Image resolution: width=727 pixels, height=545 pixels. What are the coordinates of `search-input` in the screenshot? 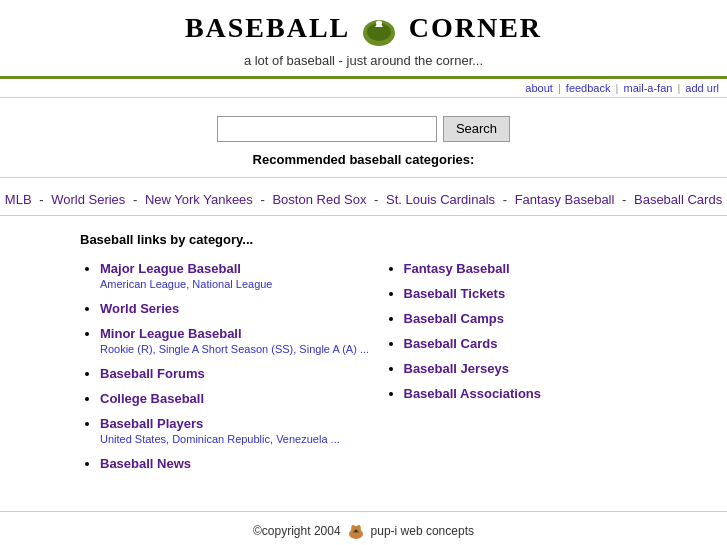 It's located at (327, 129).